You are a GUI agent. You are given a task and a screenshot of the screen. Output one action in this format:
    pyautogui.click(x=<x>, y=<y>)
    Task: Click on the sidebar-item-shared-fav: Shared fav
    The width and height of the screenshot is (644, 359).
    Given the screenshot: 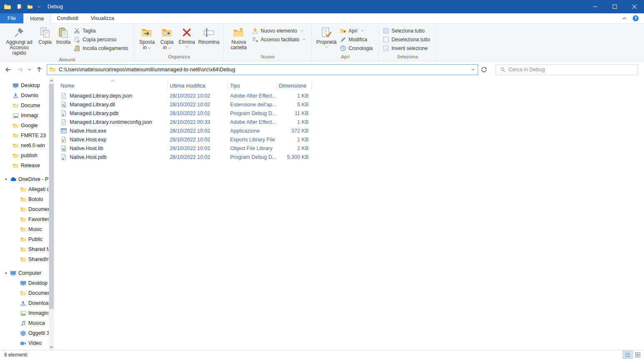 What is the action you would take?
    pyautogui.click(x=27, y=249)
    